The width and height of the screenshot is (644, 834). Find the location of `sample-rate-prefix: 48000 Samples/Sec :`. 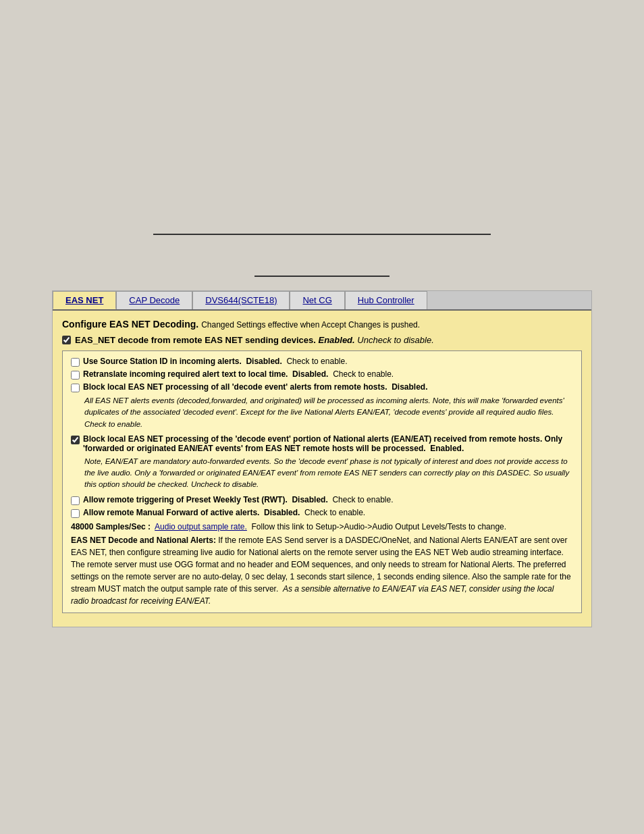

sample-rate-prefix: 48000 Samples/Sec : is located at coordinates (111, 527).